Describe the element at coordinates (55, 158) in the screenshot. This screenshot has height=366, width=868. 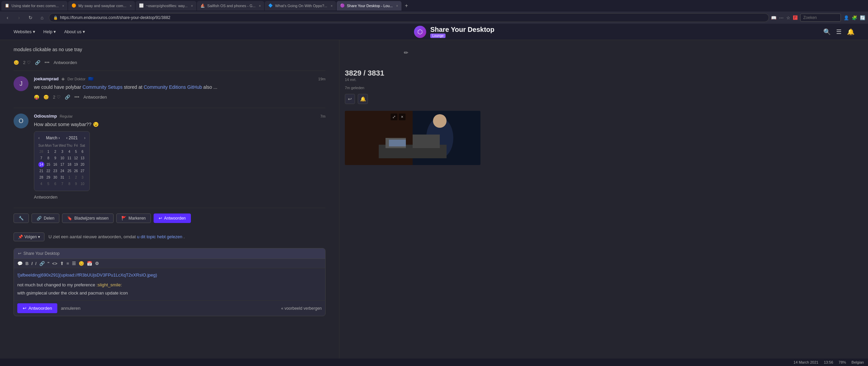
I see `cal-day-9: 9` at that location.